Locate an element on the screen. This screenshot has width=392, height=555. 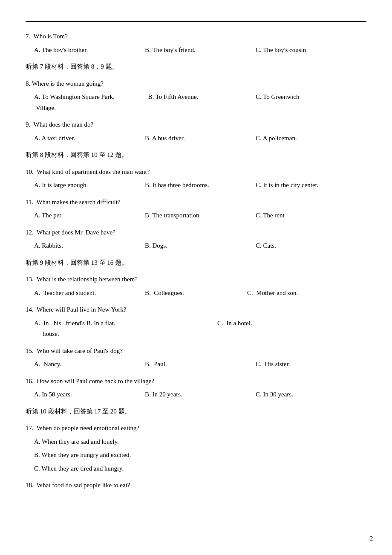
q12-option-b: B. Dogs. is located at coordinates (192, 246).